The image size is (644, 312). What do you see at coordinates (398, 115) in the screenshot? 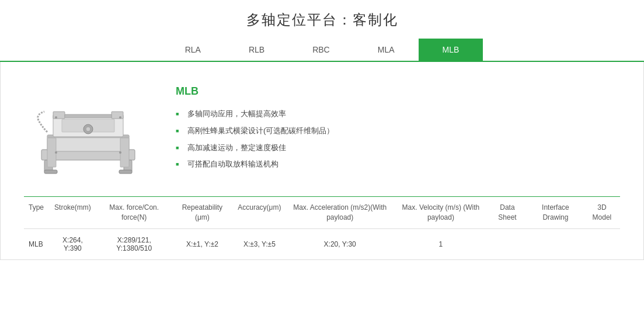
I see `feature-item-1: 多轴同动应用，大幅提高效率` at bounding box center [398, 115].